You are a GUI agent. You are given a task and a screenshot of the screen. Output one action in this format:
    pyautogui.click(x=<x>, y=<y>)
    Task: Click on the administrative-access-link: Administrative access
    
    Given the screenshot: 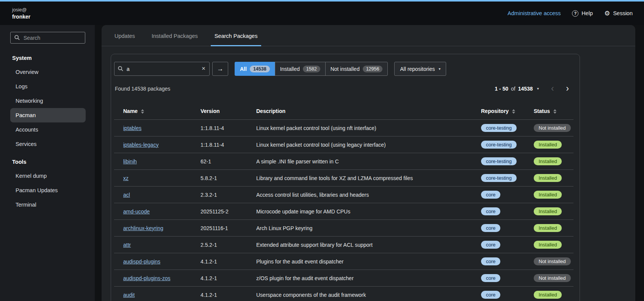 What is the action you would take?
    pyautogui.click(x=534, y=13)
    